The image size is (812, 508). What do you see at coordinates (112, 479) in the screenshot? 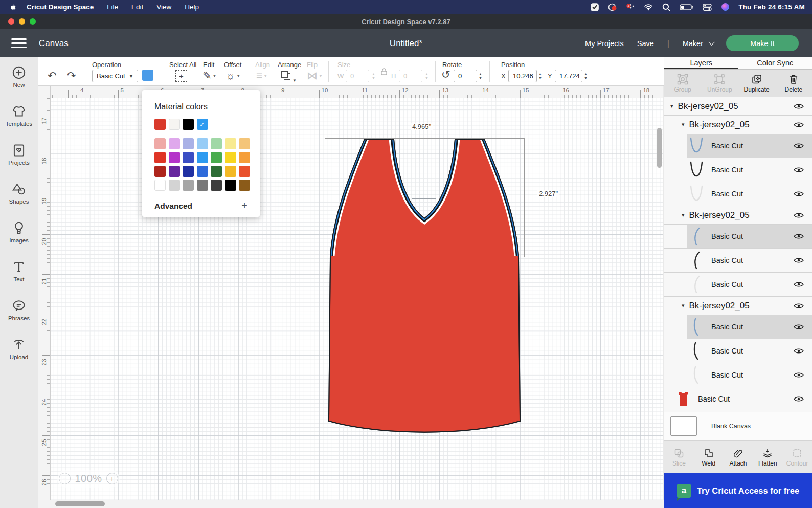
I see `zoom-in-button: +` at bounding box center [112, 479].